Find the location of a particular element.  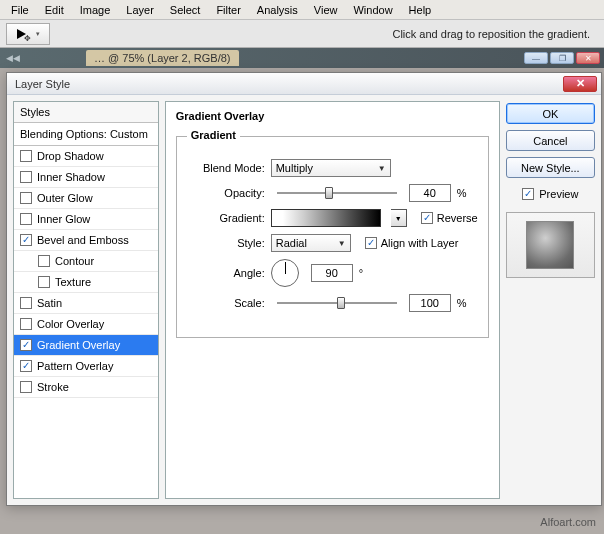

dialog-title-bar: Layer Style ✕ is located at coordinates (304, 84).